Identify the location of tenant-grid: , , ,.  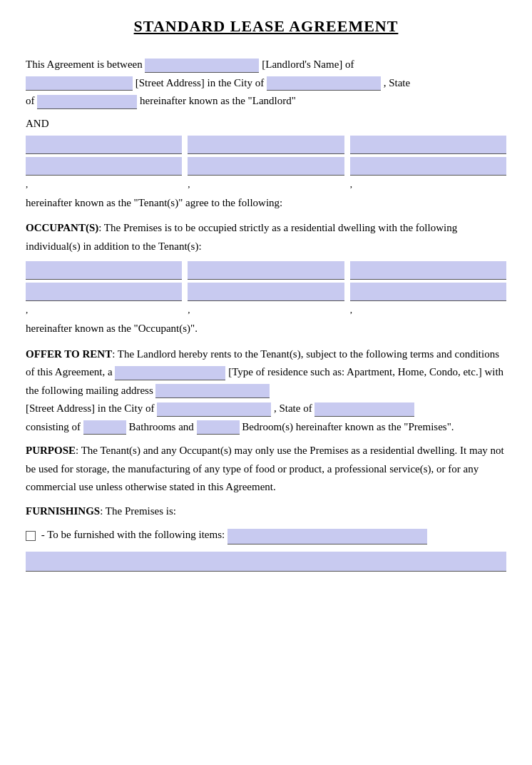
(266, 163).